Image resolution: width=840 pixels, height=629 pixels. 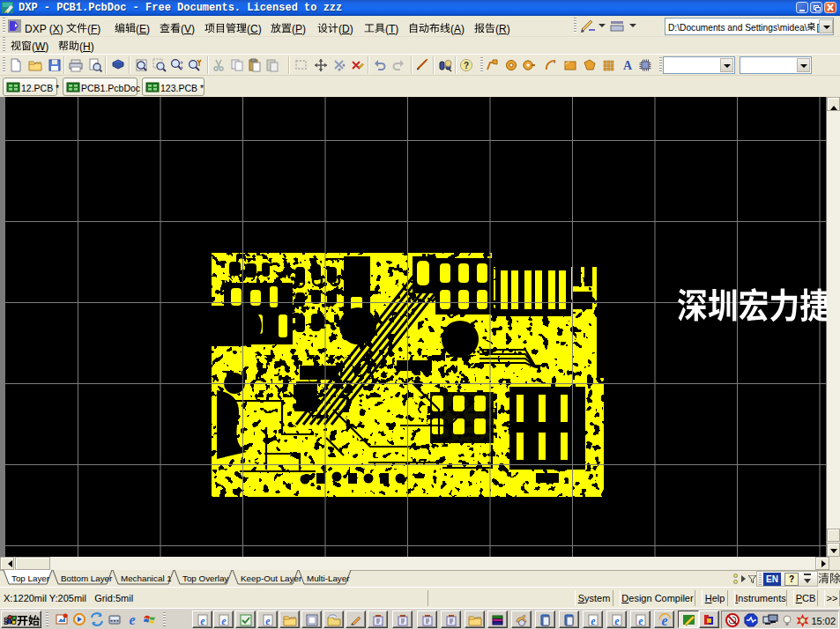 I want to click on svg-text: Keep-Out Layer, so click(x=271, y=578).